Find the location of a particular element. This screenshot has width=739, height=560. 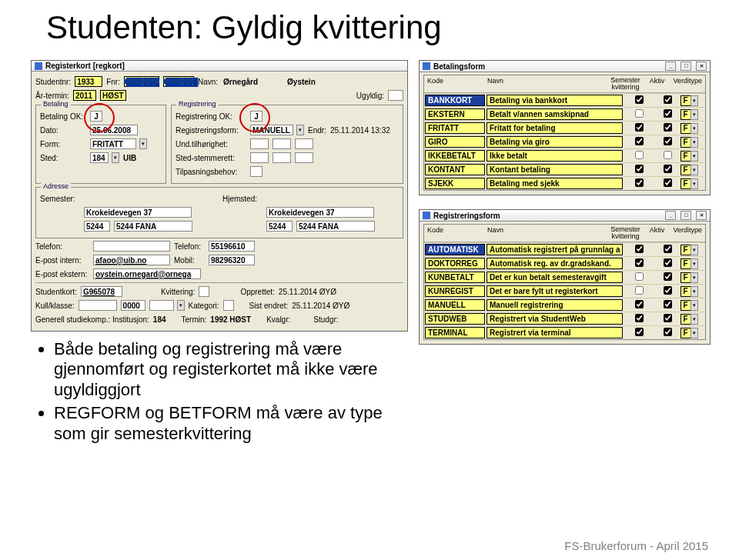

table-row: FRITATTFritatt for betalingF▾ is located at coordinates (565, 128).